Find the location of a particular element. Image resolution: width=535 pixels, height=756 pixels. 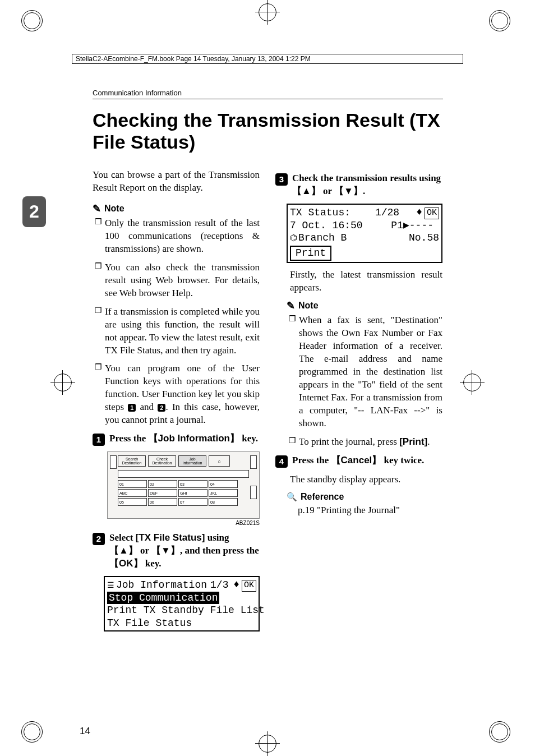

cancel-key: Cancel is located at coordinates (357, 460).